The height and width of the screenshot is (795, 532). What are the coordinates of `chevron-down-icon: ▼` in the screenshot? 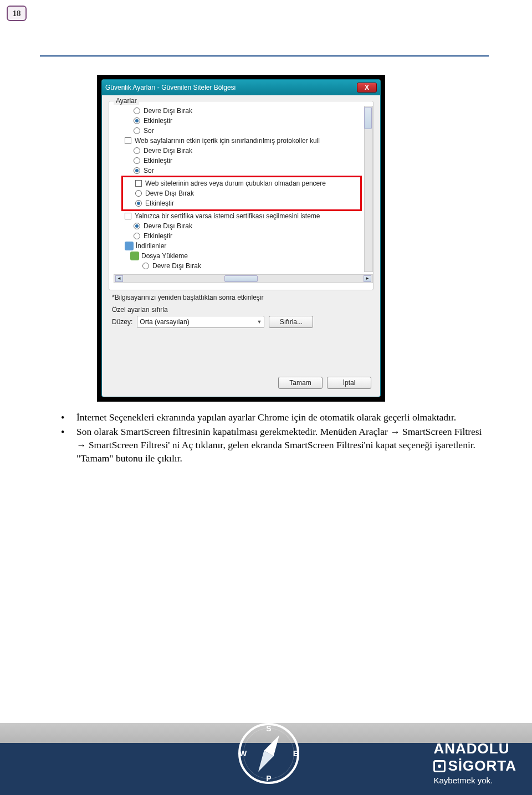 It's located at (259, 322).